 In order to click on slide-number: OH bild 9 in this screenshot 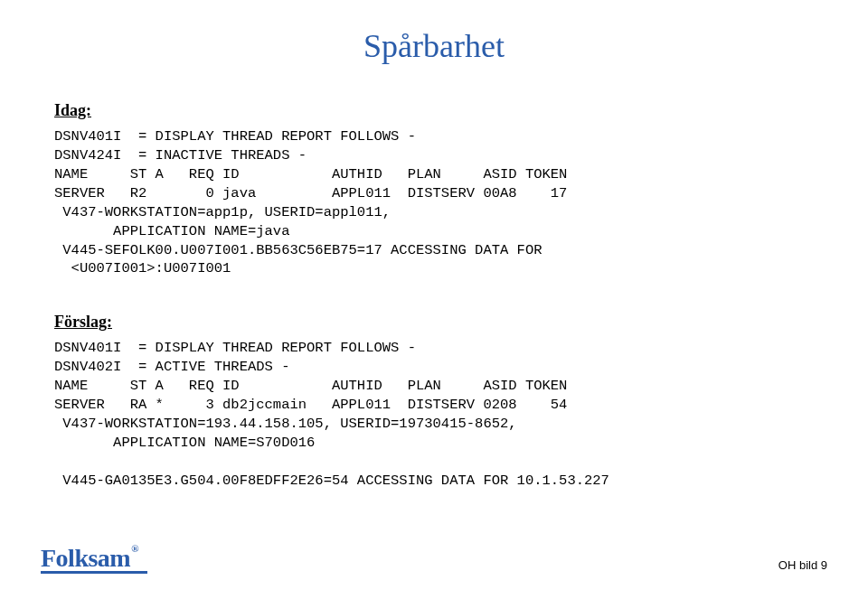, I will do `click(803, 566)`.